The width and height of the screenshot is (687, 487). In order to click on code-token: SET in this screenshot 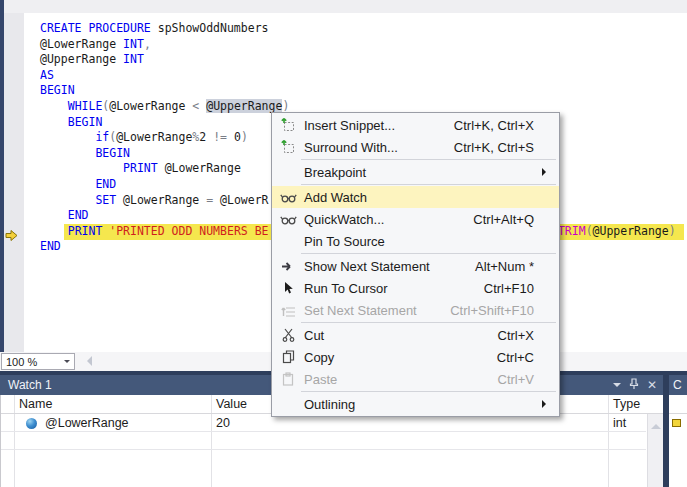, I will do `click(106, 200)`.